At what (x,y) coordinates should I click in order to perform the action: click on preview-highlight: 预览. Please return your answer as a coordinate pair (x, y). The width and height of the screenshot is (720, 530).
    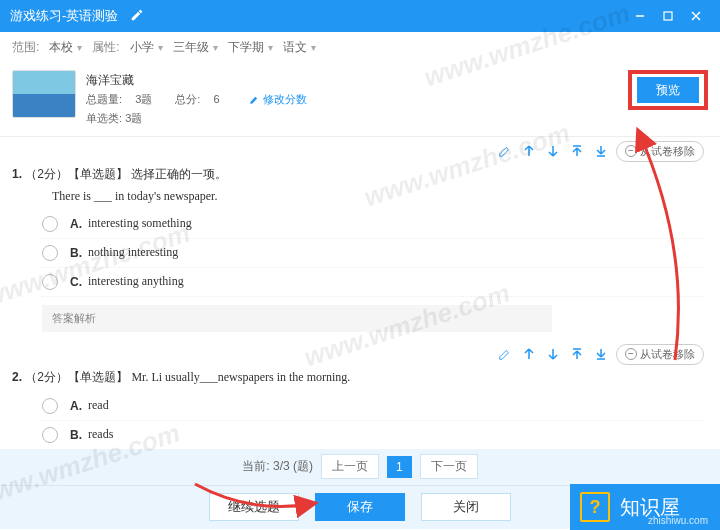
    Looking at the image, I should click on (668, 90).